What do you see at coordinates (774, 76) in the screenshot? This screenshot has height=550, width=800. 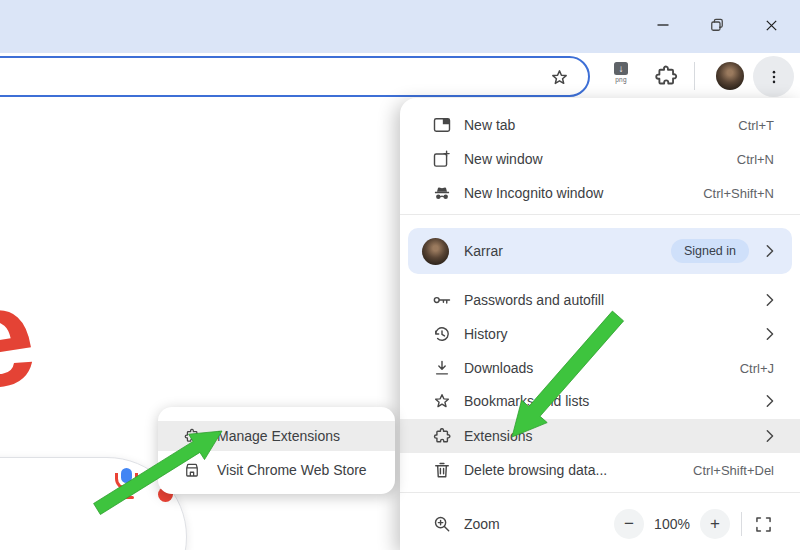 I see `three-dot-menu-button` at bounding box center [774, 76].